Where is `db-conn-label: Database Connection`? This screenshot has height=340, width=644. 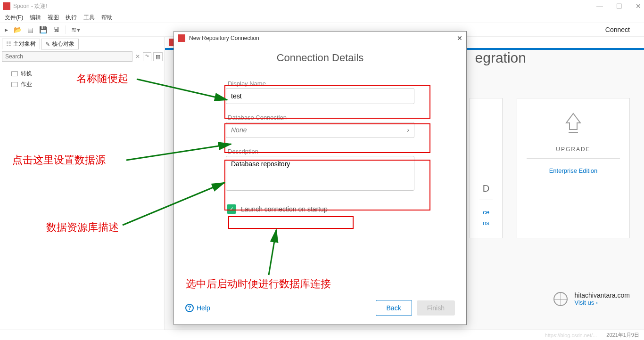 db-conn-label: Database Connection is located at coordinates (320, 118).